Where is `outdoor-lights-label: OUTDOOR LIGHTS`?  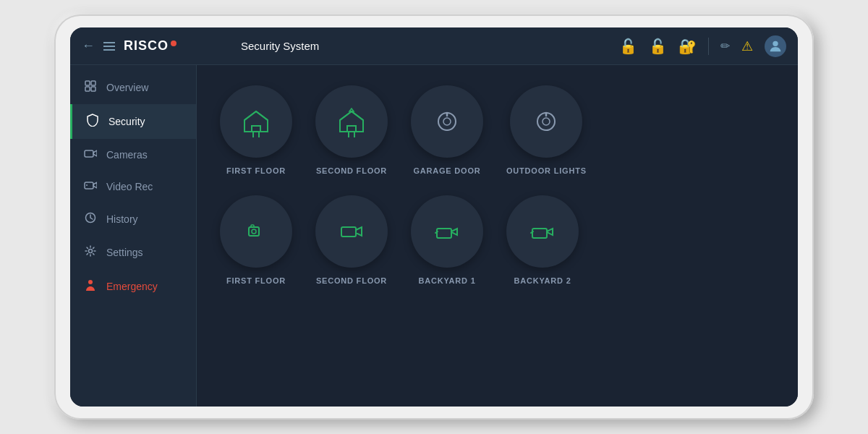 outdoor-lights-label: OUTDOOR LIGHTS is located at coordinates (547, 171).